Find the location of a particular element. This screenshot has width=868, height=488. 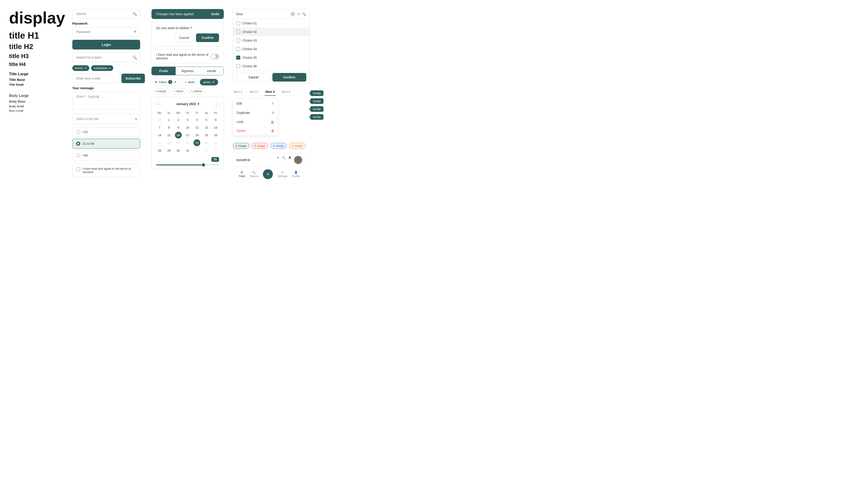

dialog-cancel-button: Cancel is located at coordinates (184, 38).